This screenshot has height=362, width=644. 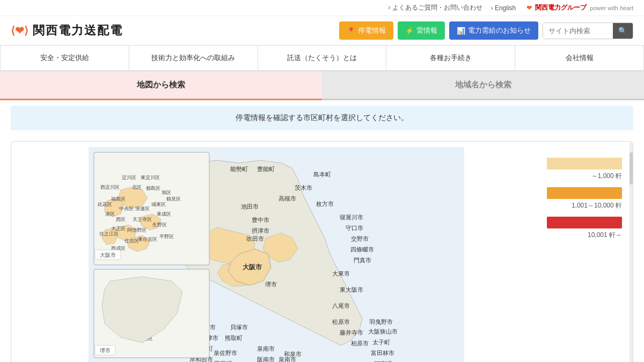 I want to click on svg-text: 西淀川区, so click(x=110, y=187).